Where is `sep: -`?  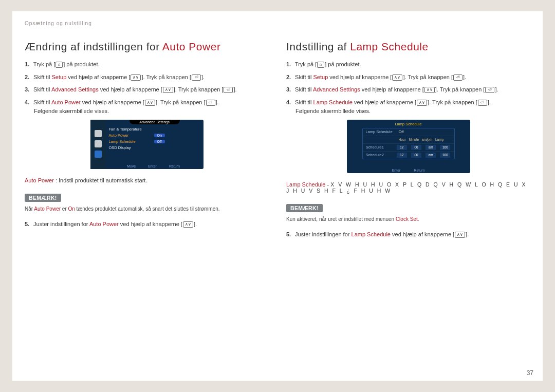 sep: - is located at coordinates (328, 184).